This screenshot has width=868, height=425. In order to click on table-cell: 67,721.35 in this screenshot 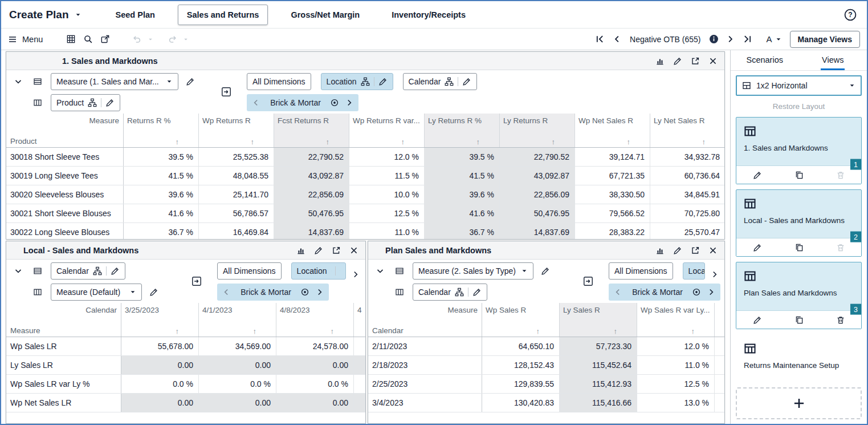, I will do `click(613, 176)`.